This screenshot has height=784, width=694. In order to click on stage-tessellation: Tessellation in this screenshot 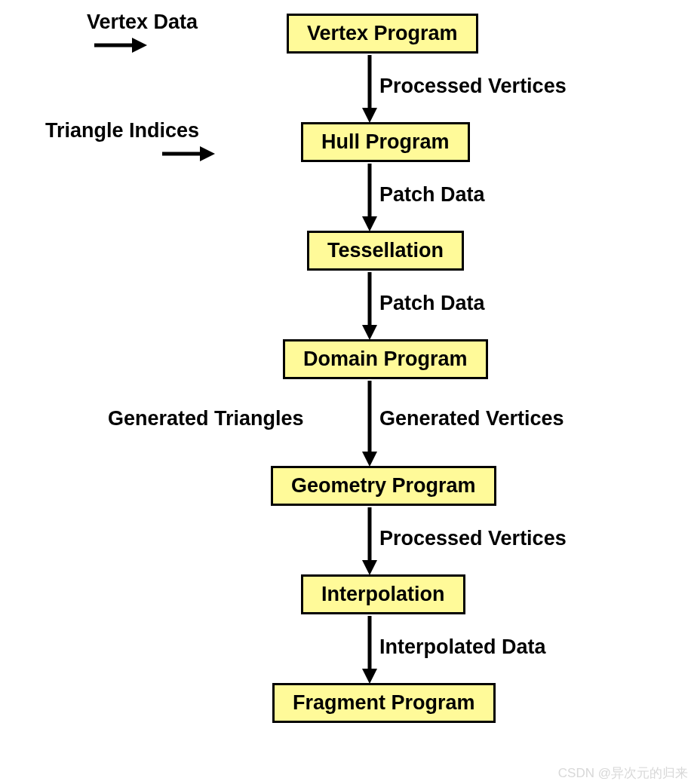, I will do `click(385, 250)`.